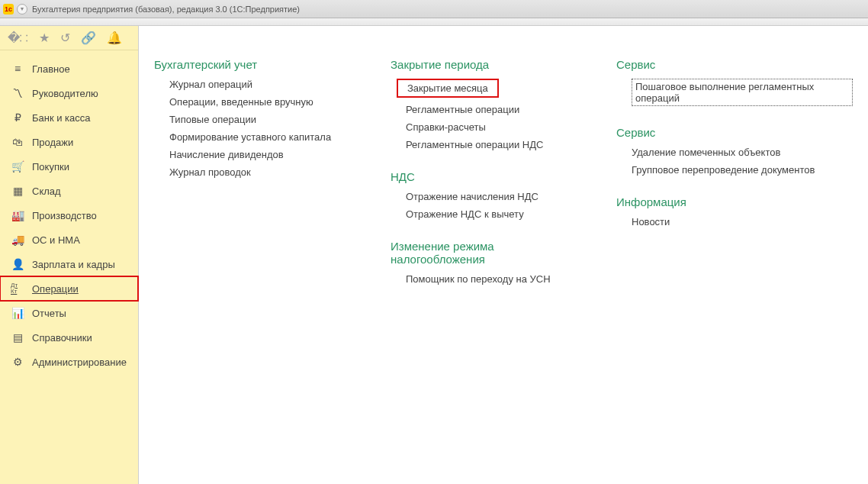  What do you see at coordinates (735, 221) in the screenshot?
I see `group-links: Новости` at bounding box center [735, 221].